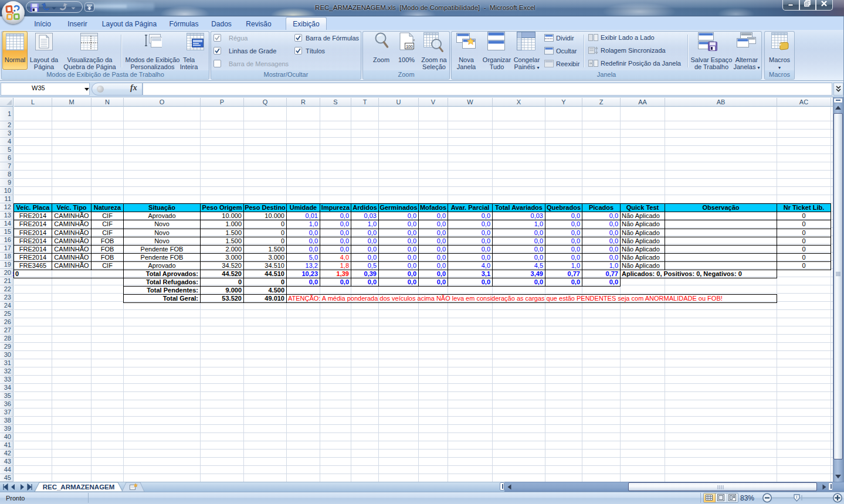 This screenshot has height=504, width=844. I want to click on svg-text: 100, so click(409, 47).